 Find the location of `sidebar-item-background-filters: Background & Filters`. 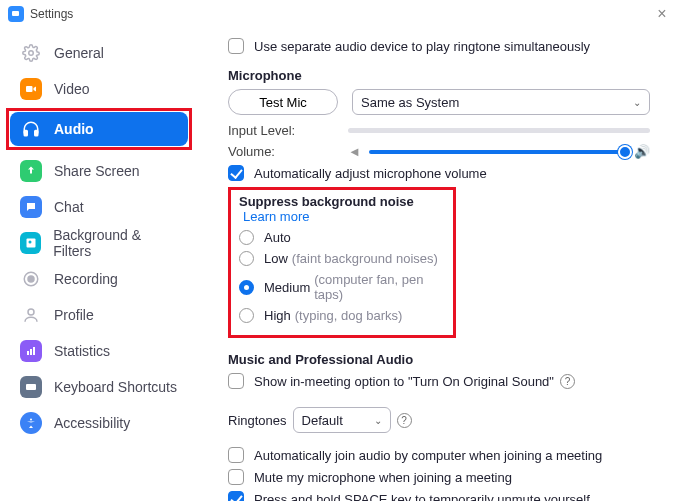

sidebar-item-background-filters: Background & Filters is located at coordinates (99, 243).